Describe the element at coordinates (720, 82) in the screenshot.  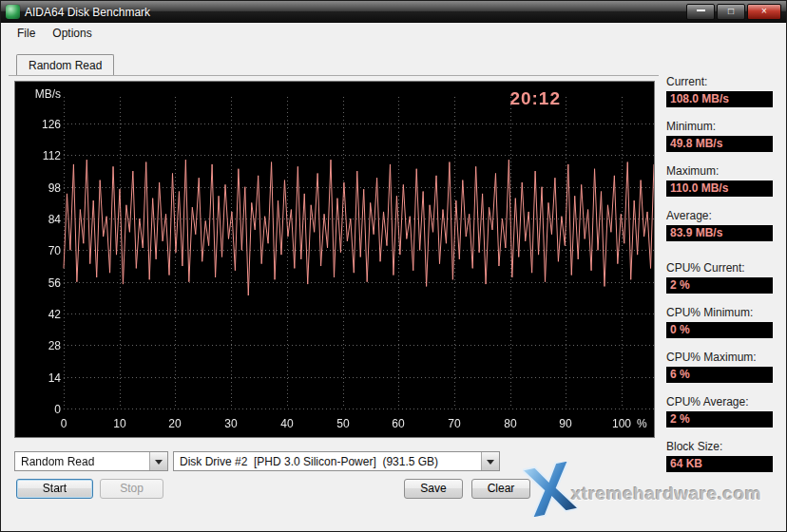
I see `stat-label: Current:` at that location.